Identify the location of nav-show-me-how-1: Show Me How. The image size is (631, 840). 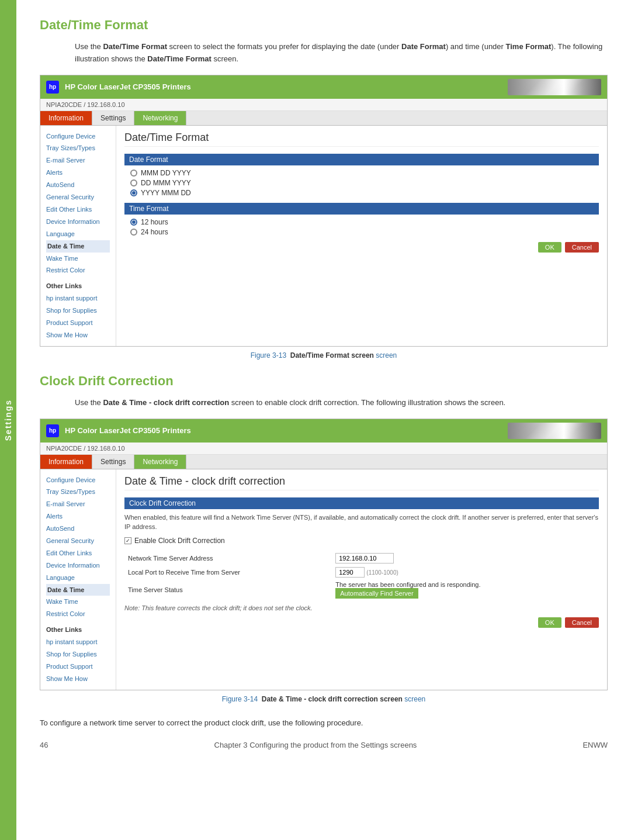
(78, 336).